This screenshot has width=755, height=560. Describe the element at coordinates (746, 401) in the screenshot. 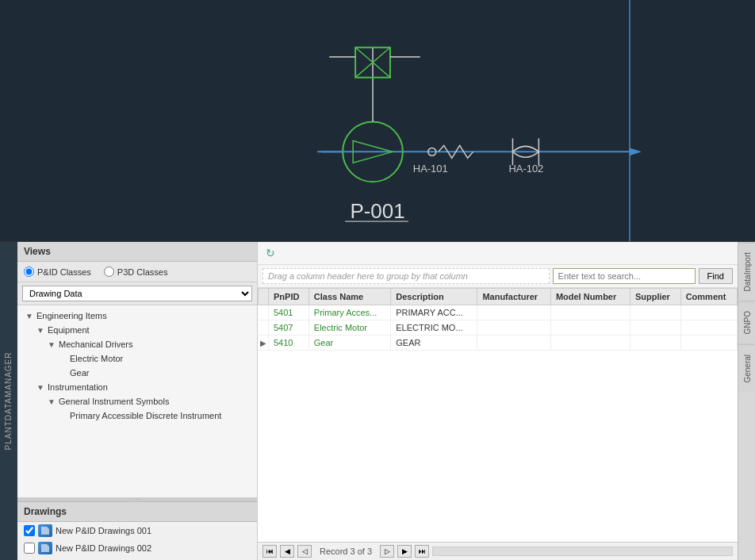

I see `right-tabs: DataImport GNPO General` at that location.